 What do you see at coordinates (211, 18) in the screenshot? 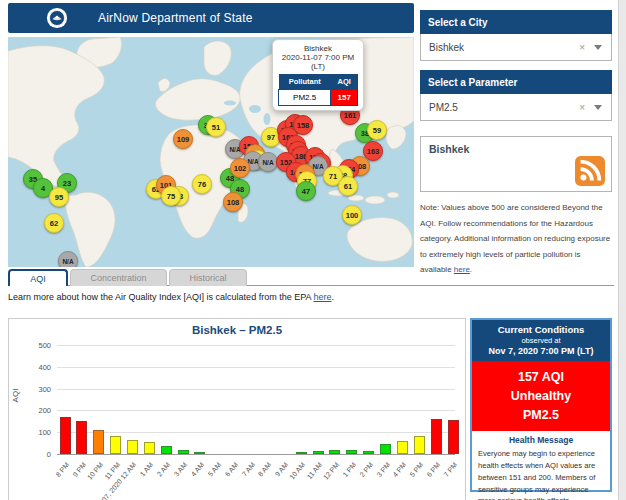
I see `app-header: AirNow Department of State` at bounding box center [211, 18].